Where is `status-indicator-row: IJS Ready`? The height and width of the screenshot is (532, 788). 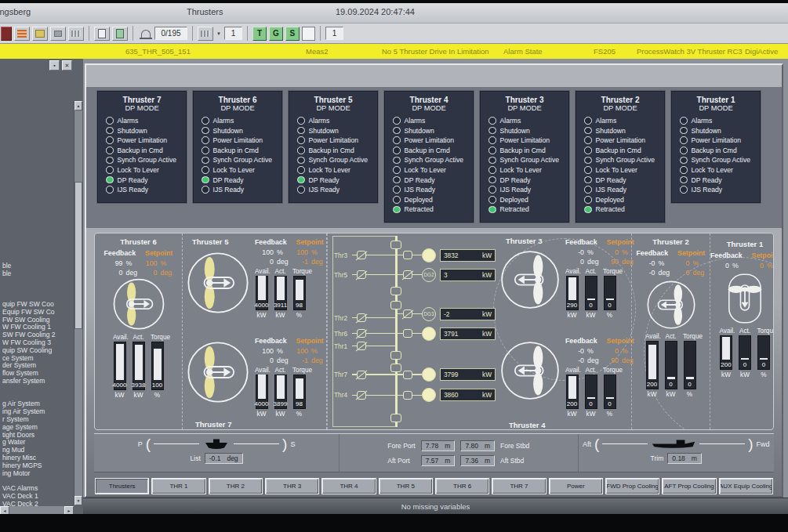 status-indicator-row: IJS Ready is located at coordinates (620, 190).